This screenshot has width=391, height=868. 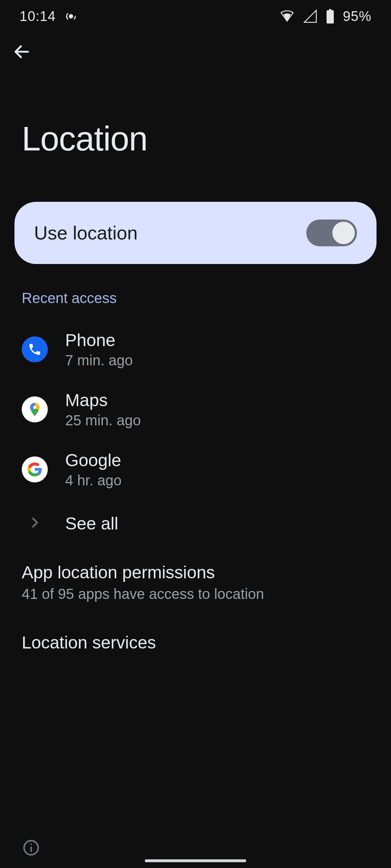 What do you see at coordinates (196, 233) in the screenshot?
I see `use-location-row: Use location` at bounding box center [196, 233].